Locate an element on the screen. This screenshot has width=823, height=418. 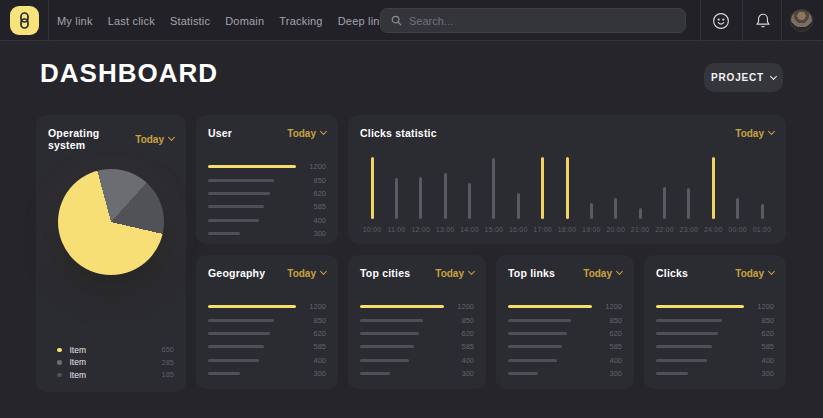
card-title: Clicks statistic is located at coordinates (398, 133).